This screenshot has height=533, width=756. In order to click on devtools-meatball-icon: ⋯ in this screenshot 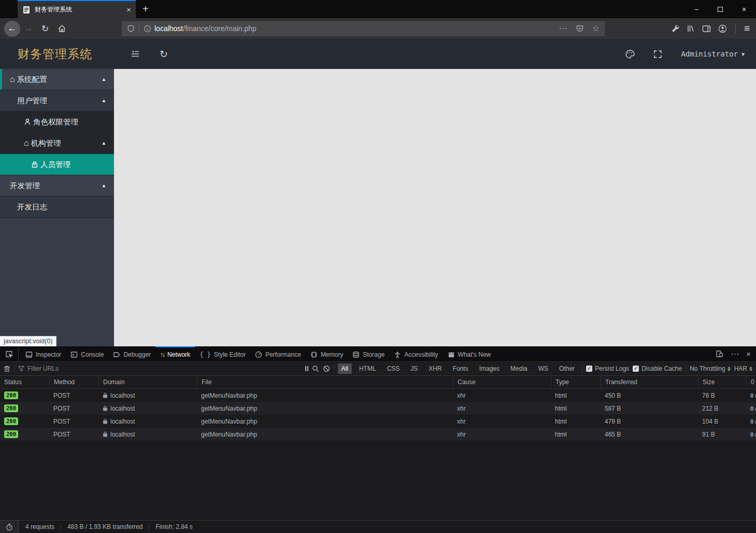, I will do `click(735, 354)`.